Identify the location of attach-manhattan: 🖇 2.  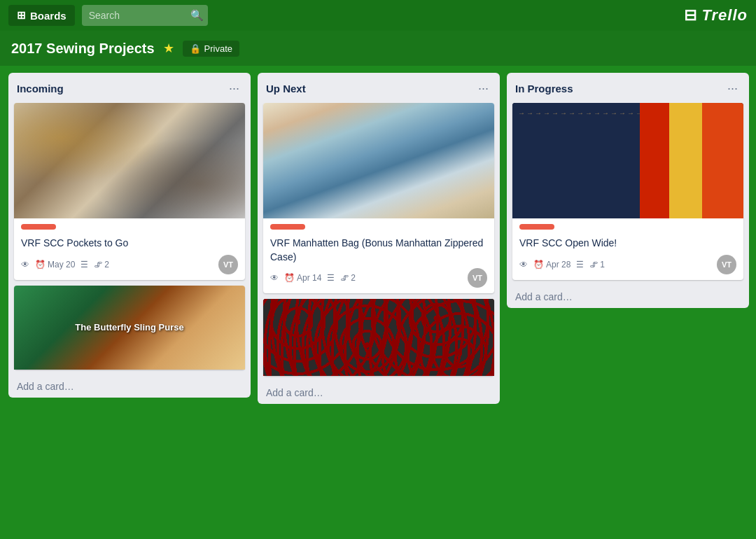
(348, 278).